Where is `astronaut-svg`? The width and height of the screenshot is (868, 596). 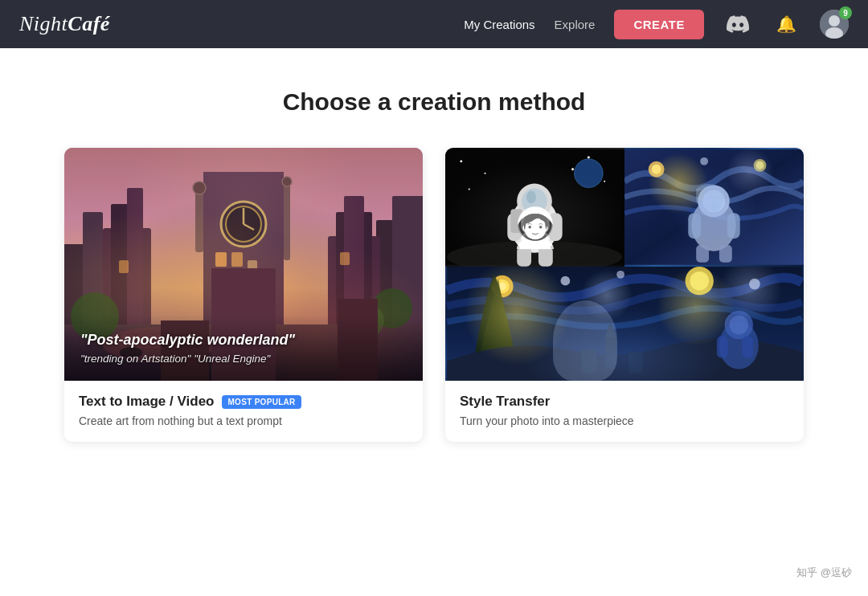
astronaut-svg is located at coordinates (535, 207).